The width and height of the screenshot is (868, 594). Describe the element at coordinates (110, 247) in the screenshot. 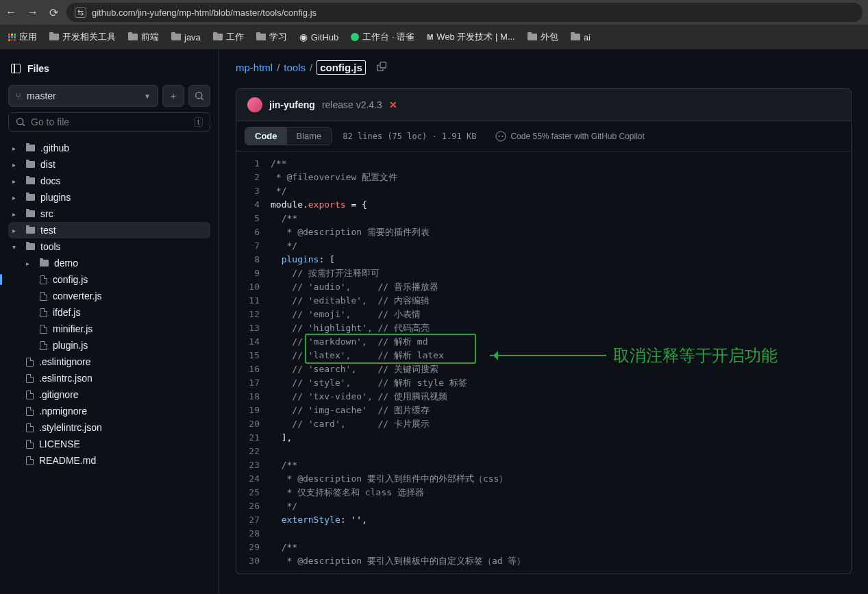

I see `tree-folder: ▾tools` at that location.